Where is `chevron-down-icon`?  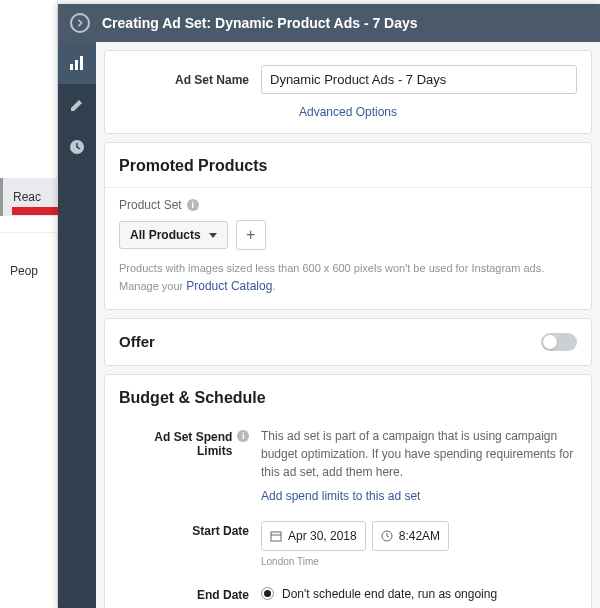
chevron-down-icon is located at coordinates (213, 236).